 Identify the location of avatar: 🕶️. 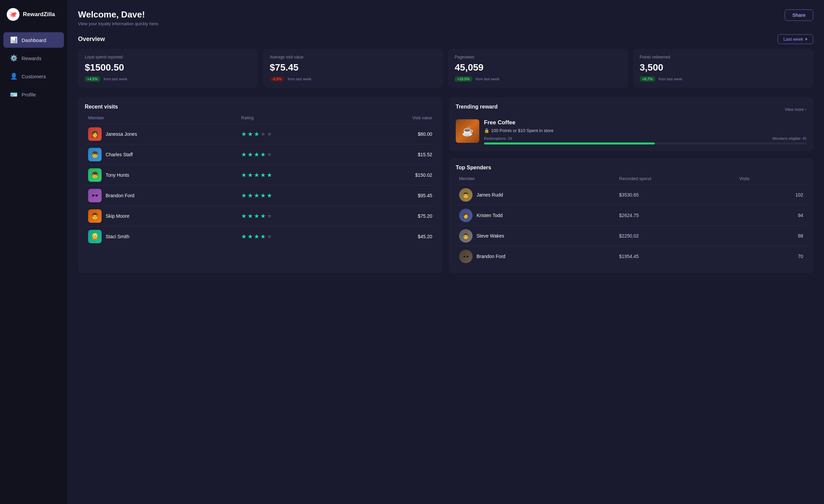
(95, 196).